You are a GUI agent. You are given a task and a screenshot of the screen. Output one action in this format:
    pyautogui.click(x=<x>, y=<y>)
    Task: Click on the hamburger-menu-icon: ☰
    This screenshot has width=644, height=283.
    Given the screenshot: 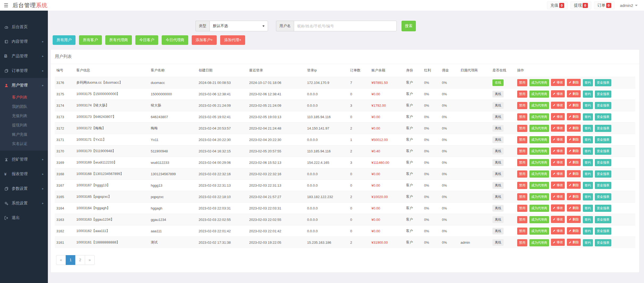 What is the action you would take?
    pyautogui.click(x=6, y=5)
    